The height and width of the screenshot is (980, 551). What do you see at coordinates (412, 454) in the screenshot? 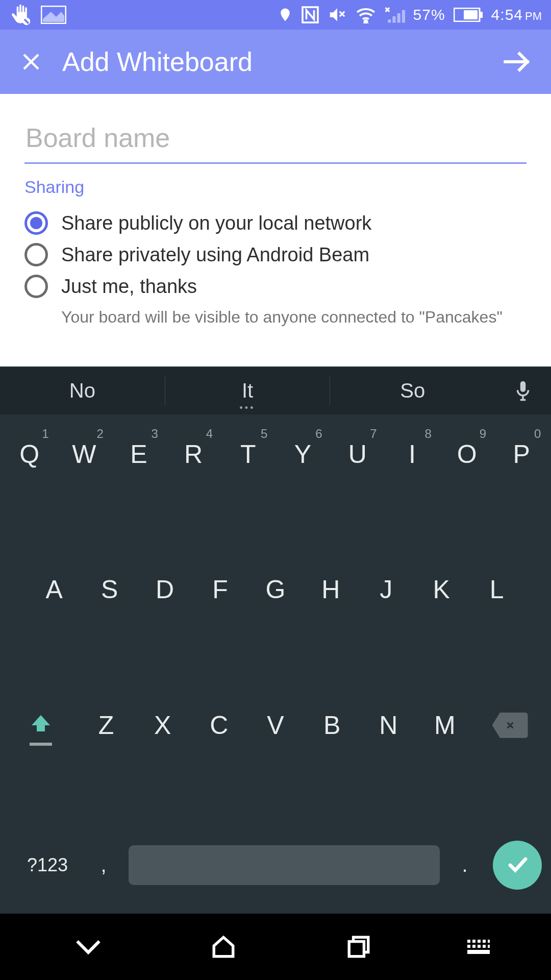
I see `key-i: 8I` at bounding box center [412, 454].